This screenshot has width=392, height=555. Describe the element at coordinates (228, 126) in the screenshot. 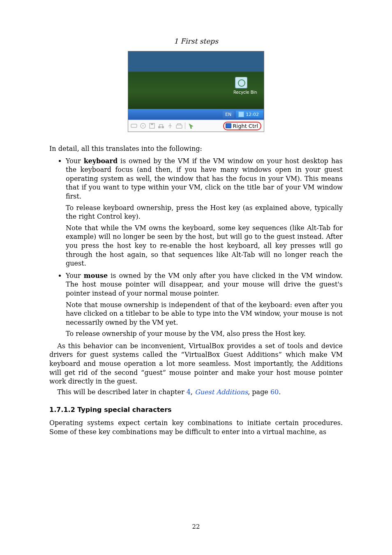

I see `keyboard-icon` at that location.